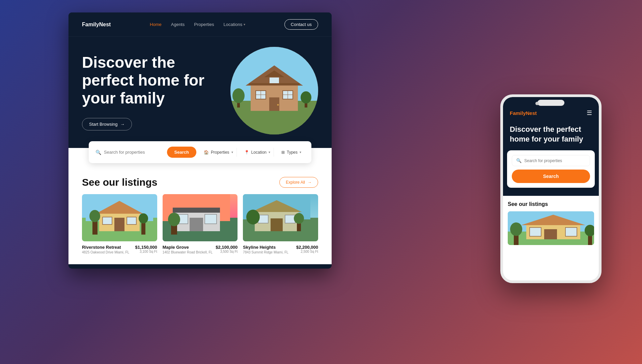  I want to click on nav-properties: Properties, so click(204, 24).